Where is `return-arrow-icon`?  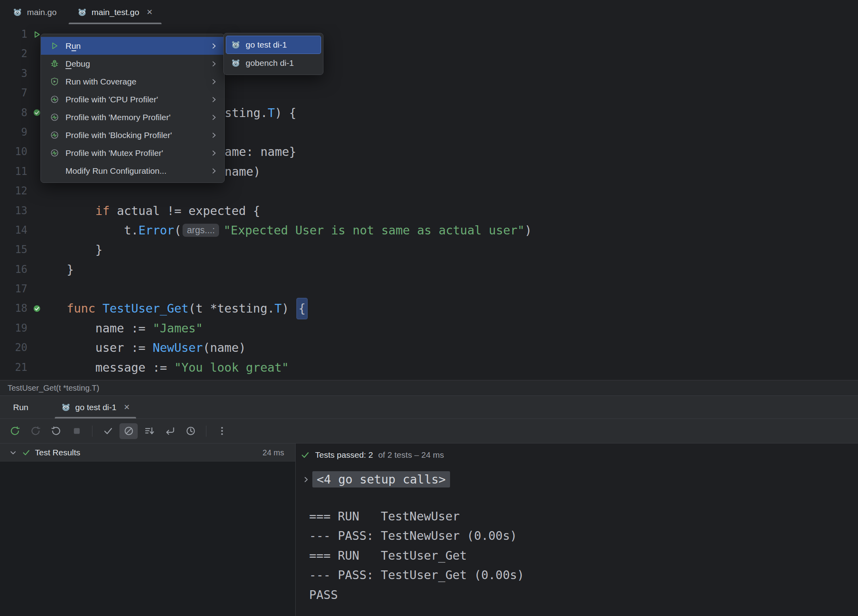 return-arrow-icon is located at coordinates (170, 431).